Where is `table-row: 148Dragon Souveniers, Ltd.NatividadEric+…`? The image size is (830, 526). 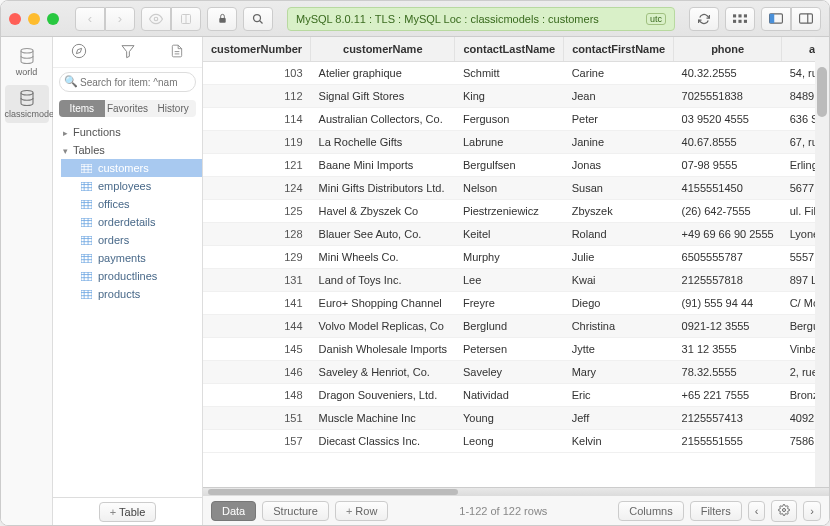 table-row: 148Dragon Souveniers, Ltd.NatividadEric+… is located at coordinates (516, 396).